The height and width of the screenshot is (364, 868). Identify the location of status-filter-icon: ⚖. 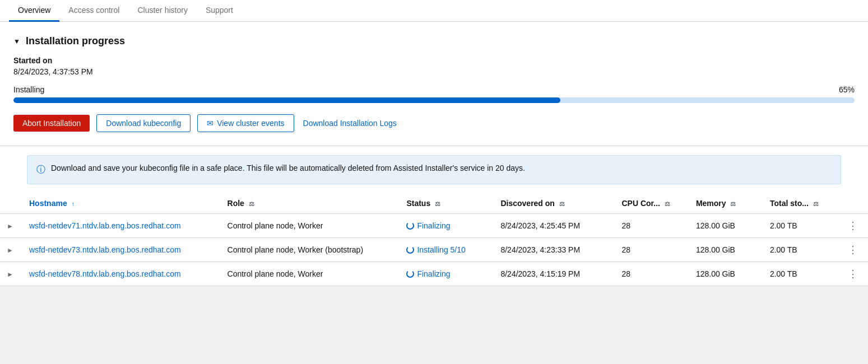
(438, 204).